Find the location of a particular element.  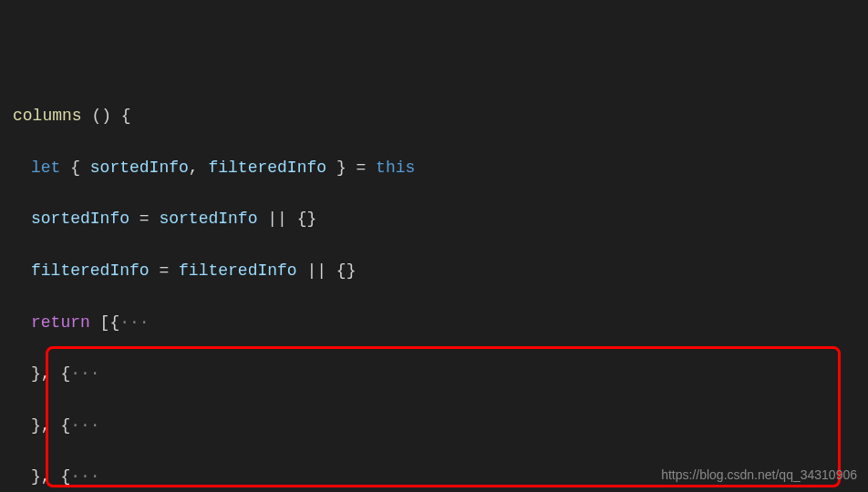

params: () { is located at coordinates (107, 116).